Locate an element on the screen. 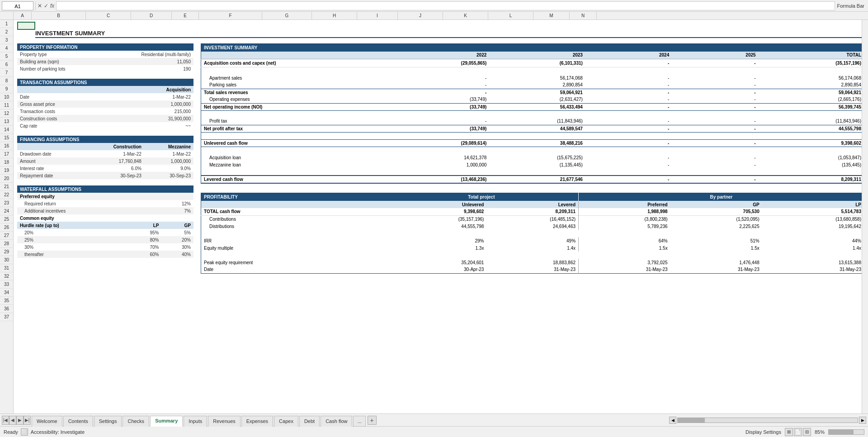 The image size is (868, 437). display-settings-label: Display Settings is located at coordinates (763, 432).